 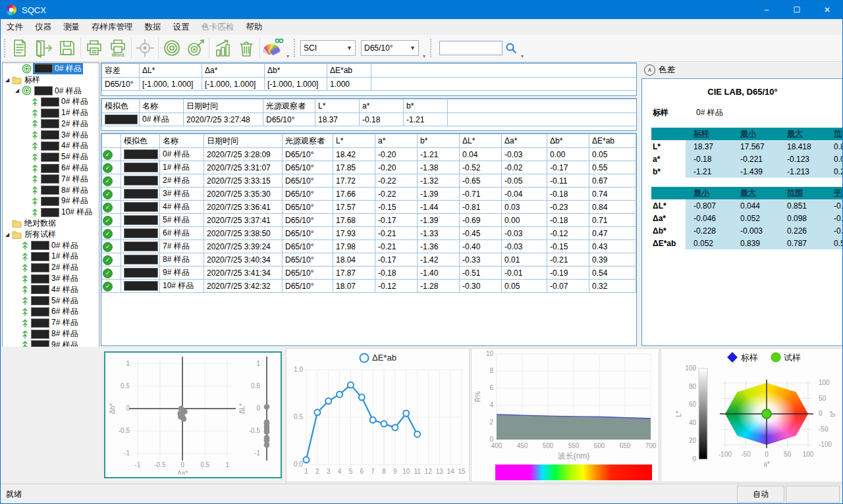 I want to click on sample-row: ✓2# 样品2020/7/25 3:33:15D65/10°17.72-0.22…, so click(x=370, y=181).